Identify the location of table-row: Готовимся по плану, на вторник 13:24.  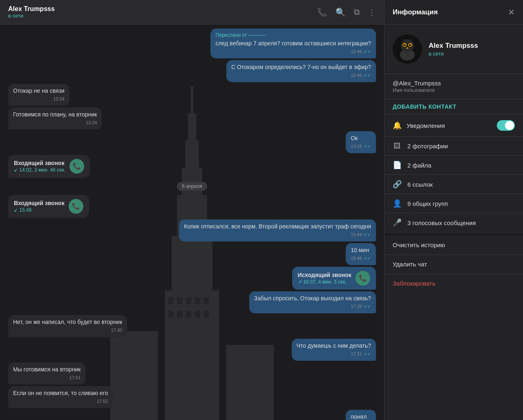
(192, 118).